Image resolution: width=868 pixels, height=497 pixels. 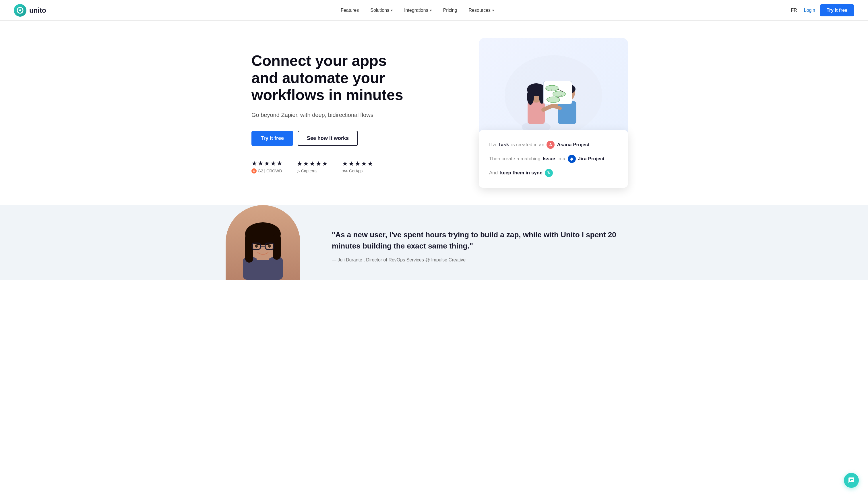 What do you see at coordinates (450, 10) in the screenshot?
I see `nav-pricing: Pricing` at bounding box center [450, 10].